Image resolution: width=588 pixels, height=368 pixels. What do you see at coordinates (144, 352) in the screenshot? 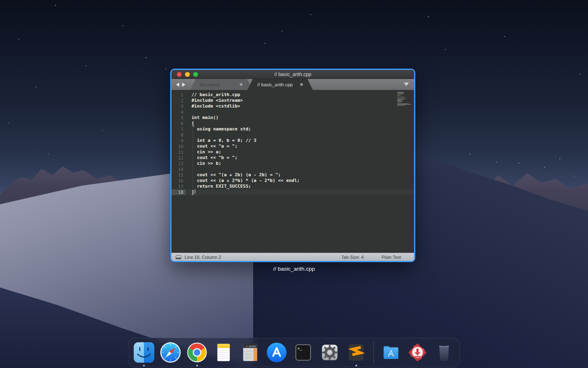
I see `dock-item-finder` at bounding box center [144, 352].